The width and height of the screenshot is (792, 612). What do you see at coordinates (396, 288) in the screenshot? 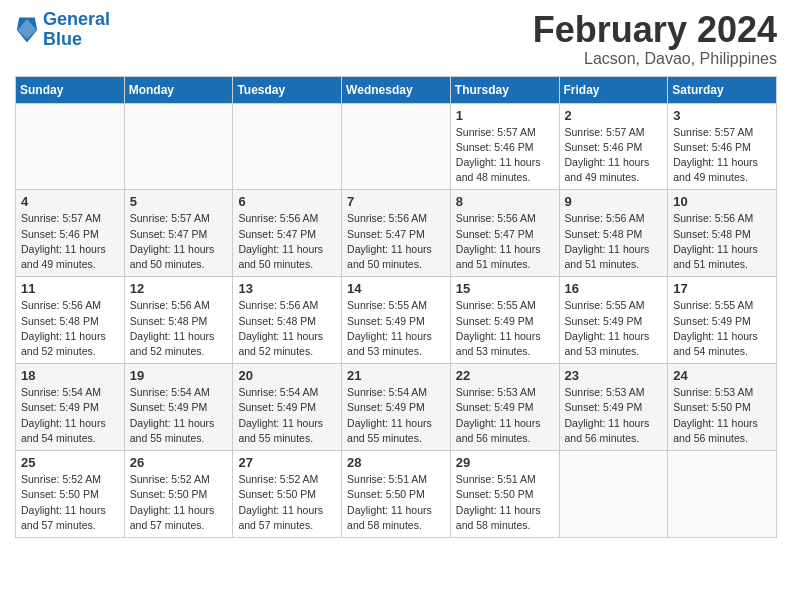
I see `day-number: 14` at bounding box center [396, 288].